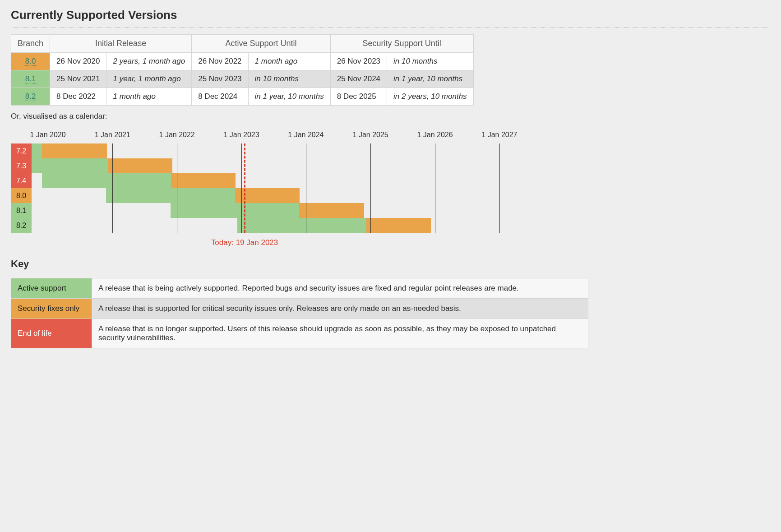 The image size is (781, 532). What do you see at coordinates (149, 79) in the screenshot?
I see `relative-time-cell: 1 year, 1 month ago` at bounding box center [149, 79].